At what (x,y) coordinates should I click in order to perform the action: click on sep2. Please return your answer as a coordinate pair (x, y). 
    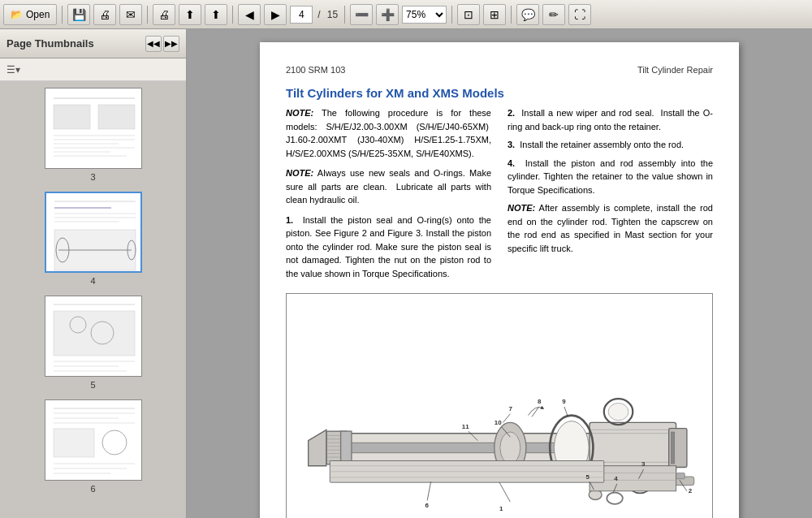
    Looking at the image, I should click on (148, 15).